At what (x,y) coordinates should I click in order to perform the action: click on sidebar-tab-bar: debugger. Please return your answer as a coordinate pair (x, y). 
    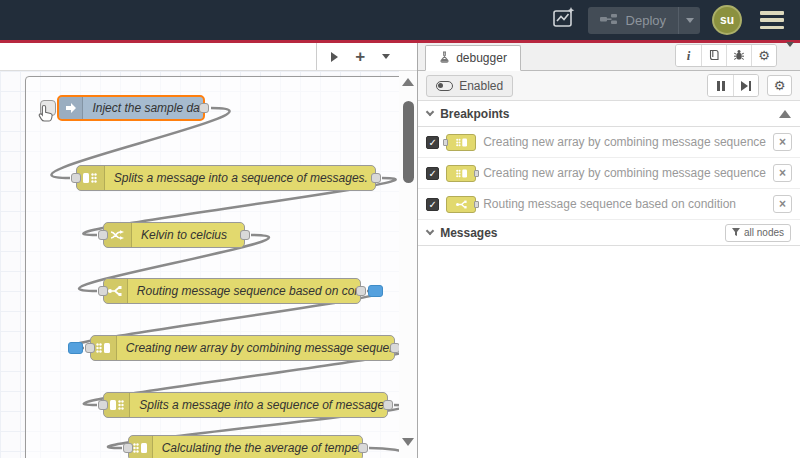
    Looking at the image, I should click on (609, 57).